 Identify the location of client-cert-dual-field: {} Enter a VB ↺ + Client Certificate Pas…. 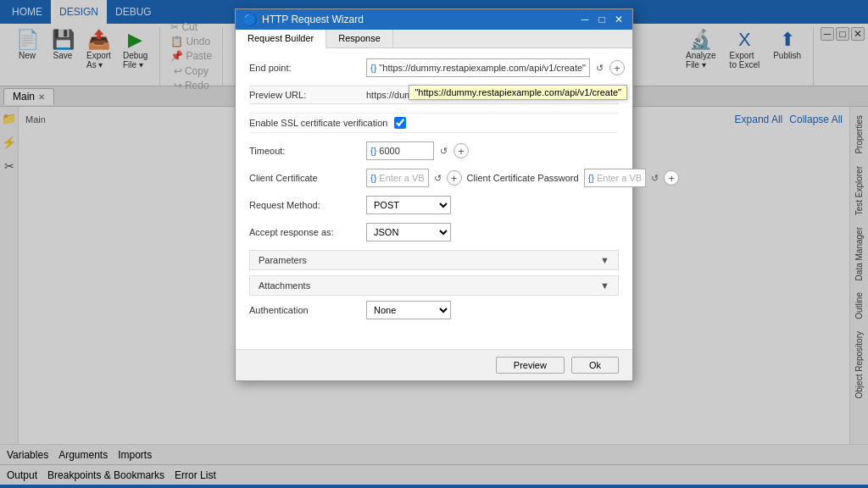
(492, 178).